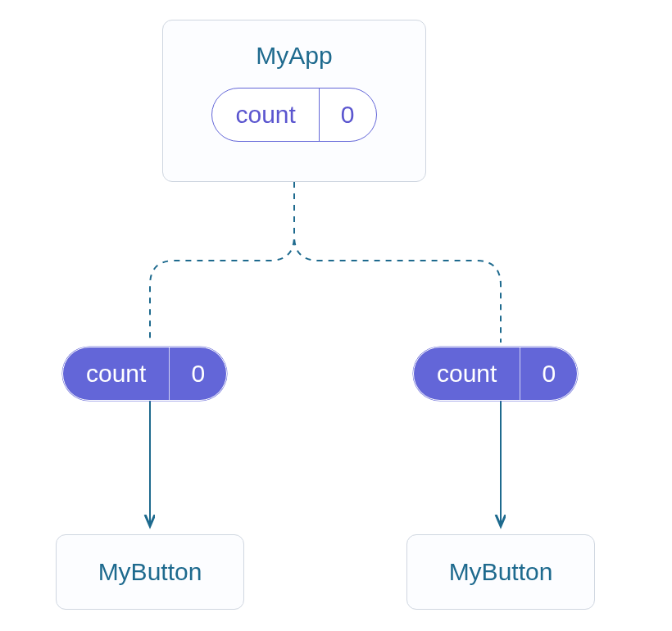 The width and height of the screenshot is (672, 631). What do you see at coordinates (347, 115) in the screenshot?
I see `state-value: 0` at bounding box center [347, 115].